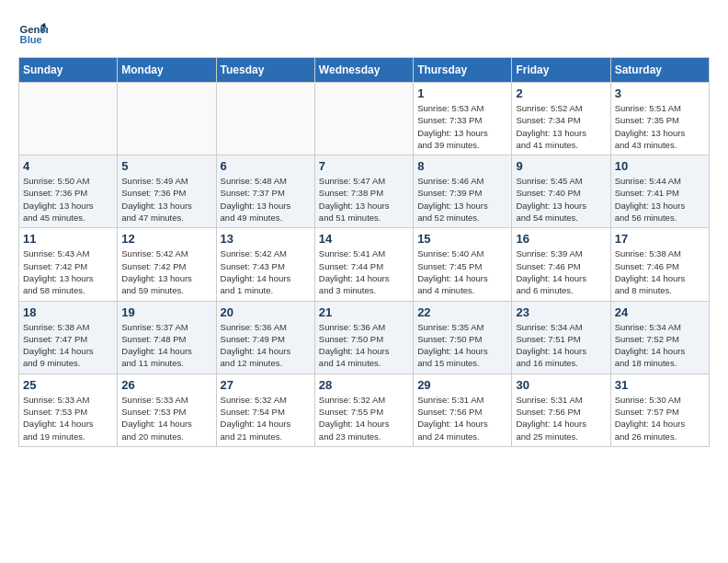 The height and width of the screenshot is (563, 728). Describe the element at coordinates (561, 191) in the screenshot. I see `calendar-cell: 9Sunrise: 5:45 AM Sunset: 7:40 PM Daylig…` at that location.